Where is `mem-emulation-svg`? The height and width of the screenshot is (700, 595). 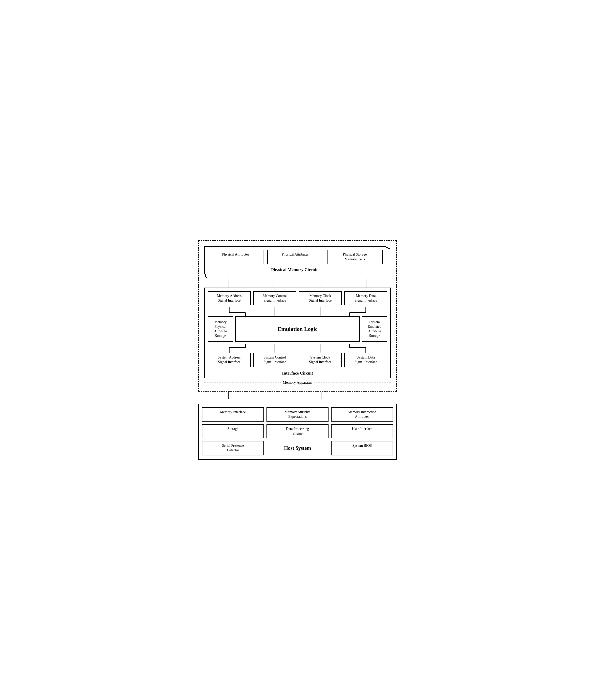 mem-emulation-svg is located at coordinates (298, 312).